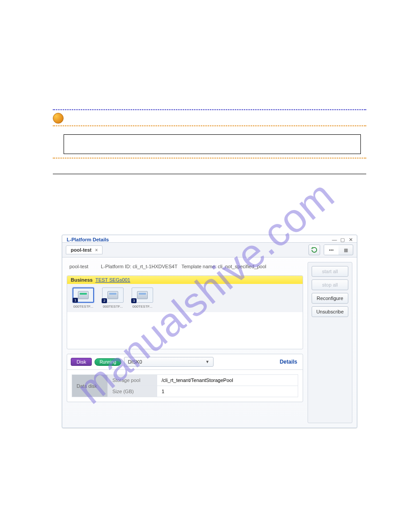 The image size is (411, 532). What do you see at coordinates (242, 266) in the screenshot?
I see `template-name-value: cli_not_specified_pool` at bounding box center [242, 266].